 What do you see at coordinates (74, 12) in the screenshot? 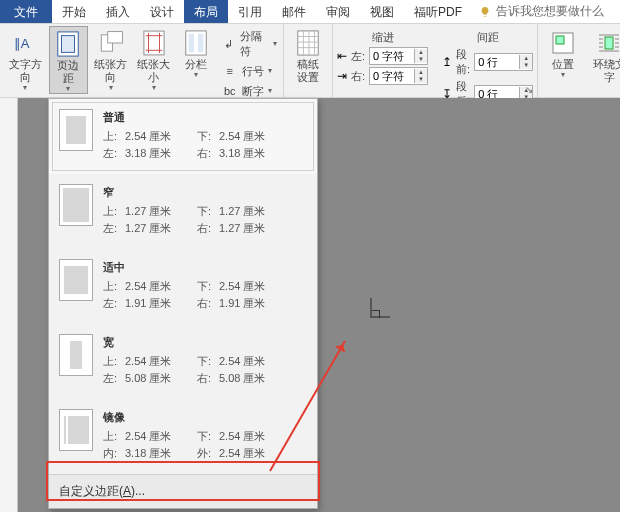
I see `tab-home: 开始` at bounding box center [74, 12].